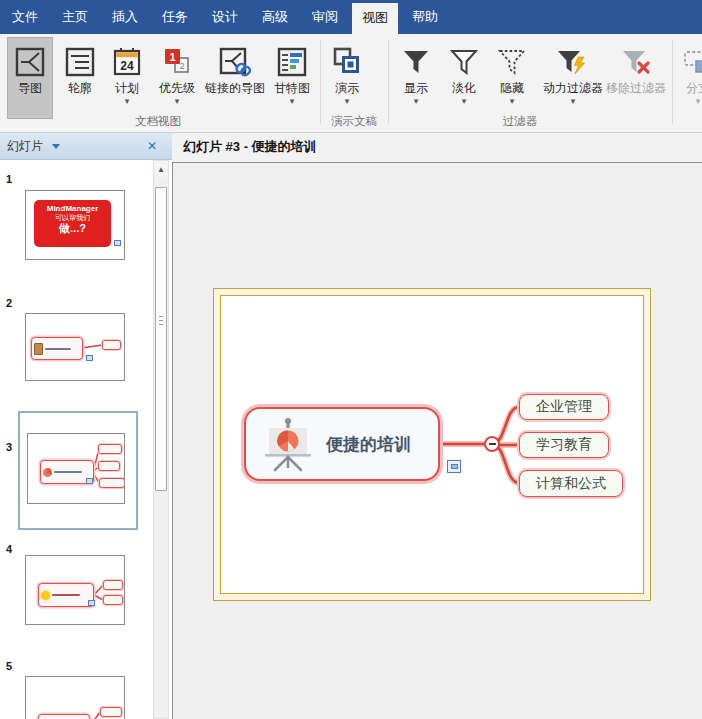  What do you see at coordinates (416, 88) in the screenshot?
I see `ribbon-button-label: 显示` at bounding box center [416, 88].